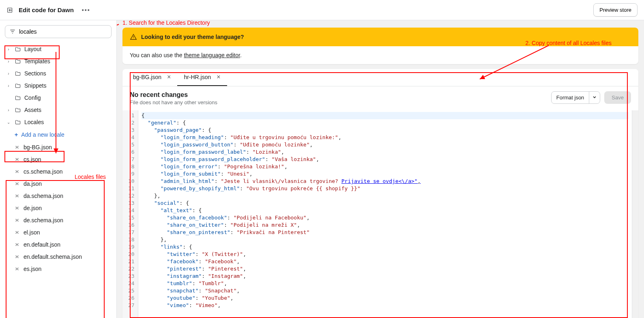  Describe the element at coordinates (174, 95) in the screenshot. I see `editor-status-title: No recent changes` at that location.